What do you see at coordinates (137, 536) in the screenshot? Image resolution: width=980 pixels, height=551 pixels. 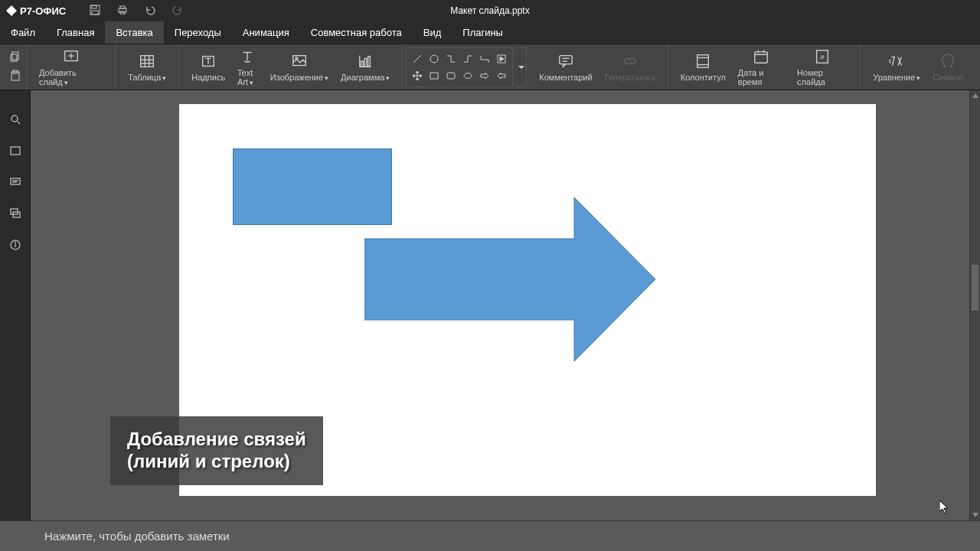 I see `notes-placeholder: Нажмите, чтобы добавить заметки` at bounding box center [137, 536].